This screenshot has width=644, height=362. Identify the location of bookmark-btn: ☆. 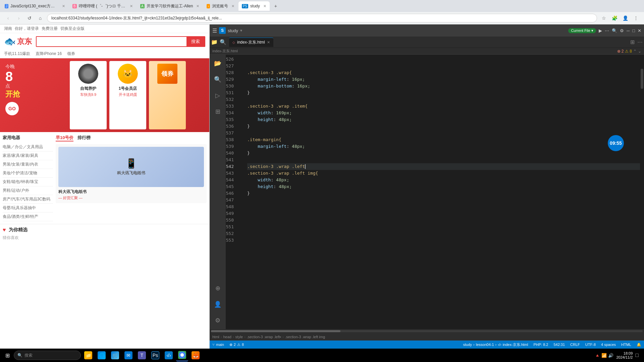
(604, 18).